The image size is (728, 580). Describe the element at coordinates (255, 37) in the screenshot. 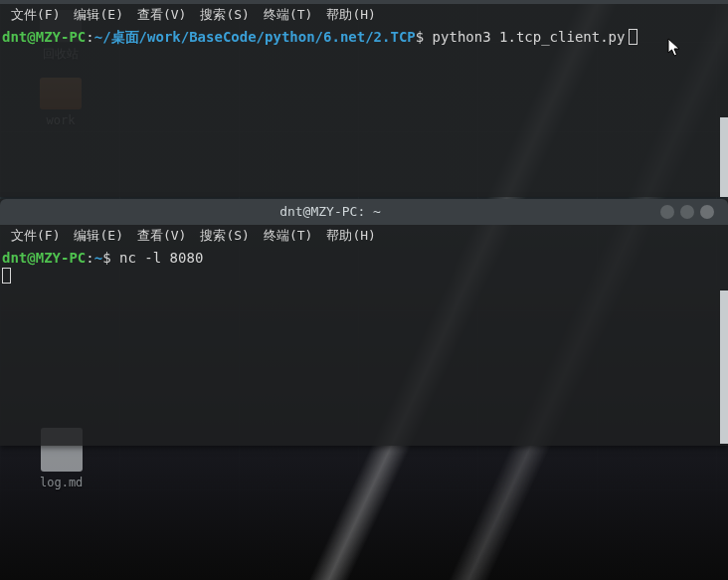

I see `prompt-path: ~/桌面/work/BaseCode/python/6.net/2.TCP` at that location.